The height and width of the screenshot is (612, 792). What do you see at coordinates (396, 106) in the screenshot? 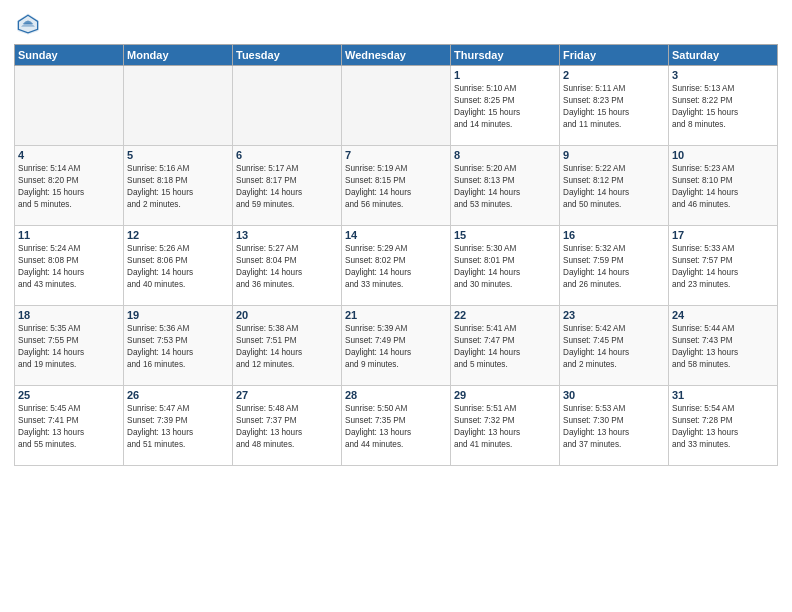
I see `week-row-1: 1Sunrise: 5:10 AMSunset: 8:25 PMDaylight…` at bounding box center [396, 106].